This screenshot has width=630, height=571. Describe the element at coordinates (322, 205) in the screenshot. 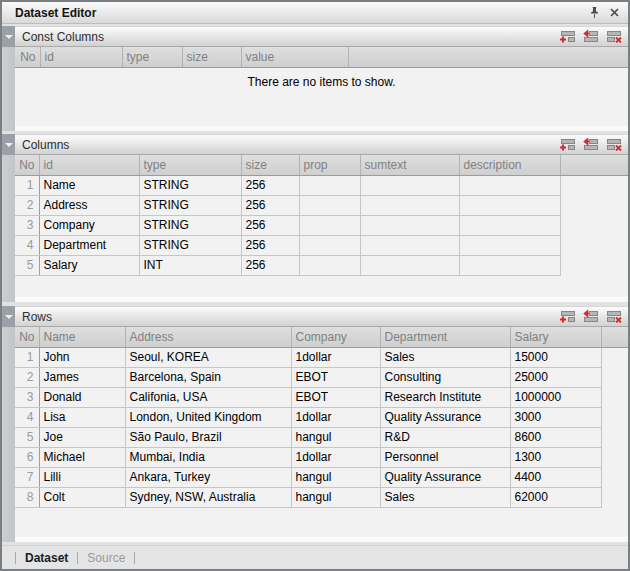

I see `table-row: 2AddressSTRING256` at that location.